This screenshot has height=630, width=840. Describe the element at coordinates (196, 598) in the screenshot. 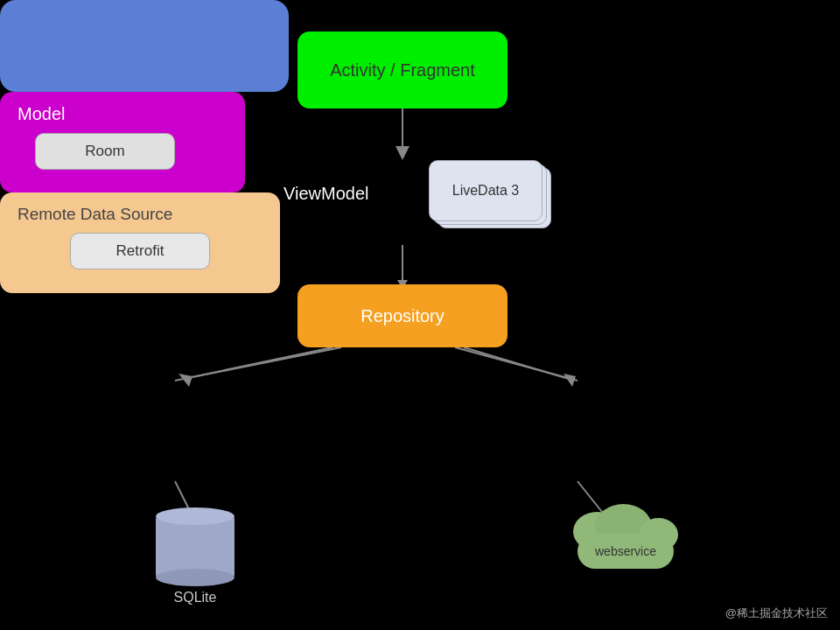

I see `sqlite-label: SQLite` at that location.